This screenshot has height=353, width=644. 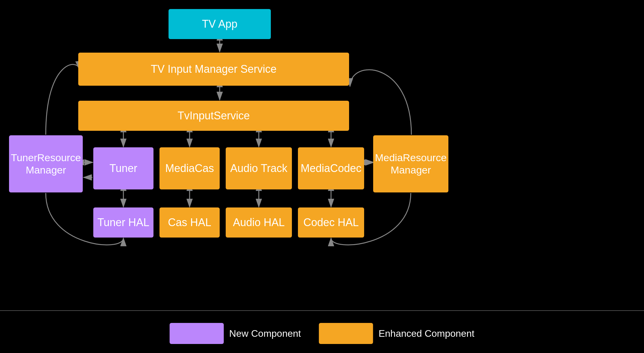 What do you see at coordinates (123, 168) in the screenshot?
I see `tuner-box: Tuner` at bounding box center [123, 168].